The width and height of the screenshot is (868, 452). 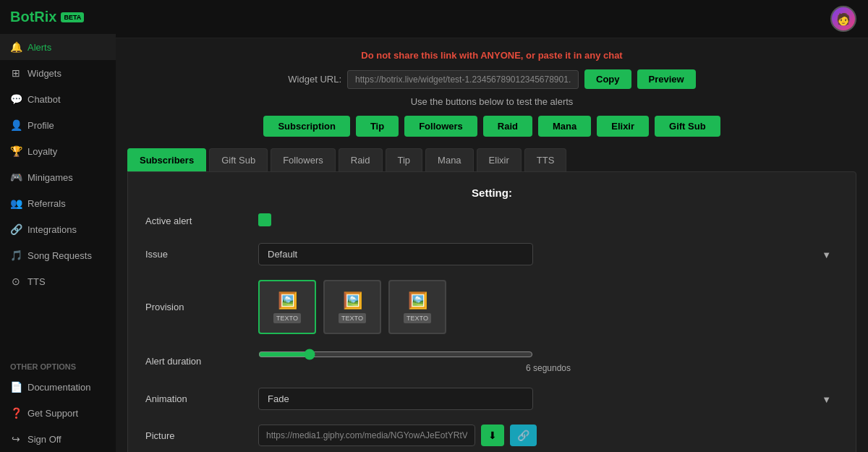 I want to click on tab-tip: Tip, so click(x=404, y=160).